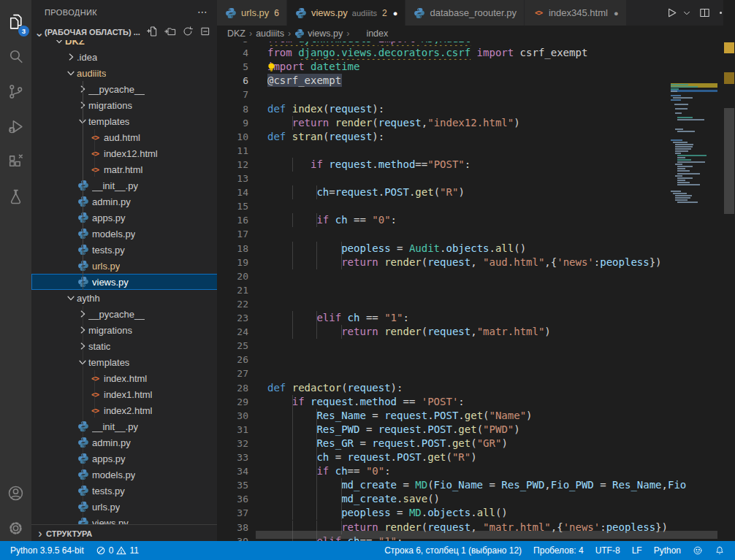 The height and width of the screenshot is (560, 735). Describe the element at coordinates (170, 33) in the screenshot. I see `new-folder-icon` at that location.